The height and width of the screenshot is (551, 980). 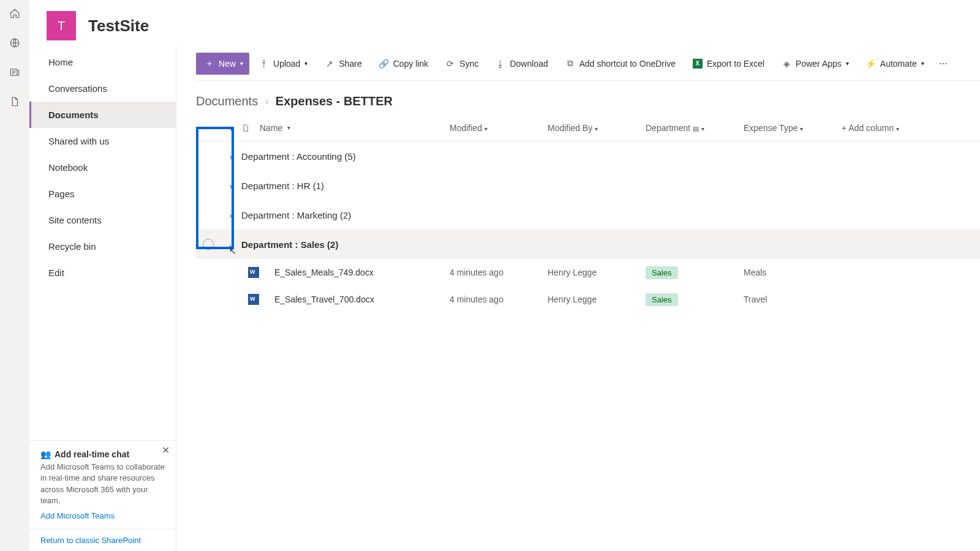 What do you see at coordinates (500, 64) in the screenshot?
I see `download-icon: ⭳` at bounding box center [500, 64].